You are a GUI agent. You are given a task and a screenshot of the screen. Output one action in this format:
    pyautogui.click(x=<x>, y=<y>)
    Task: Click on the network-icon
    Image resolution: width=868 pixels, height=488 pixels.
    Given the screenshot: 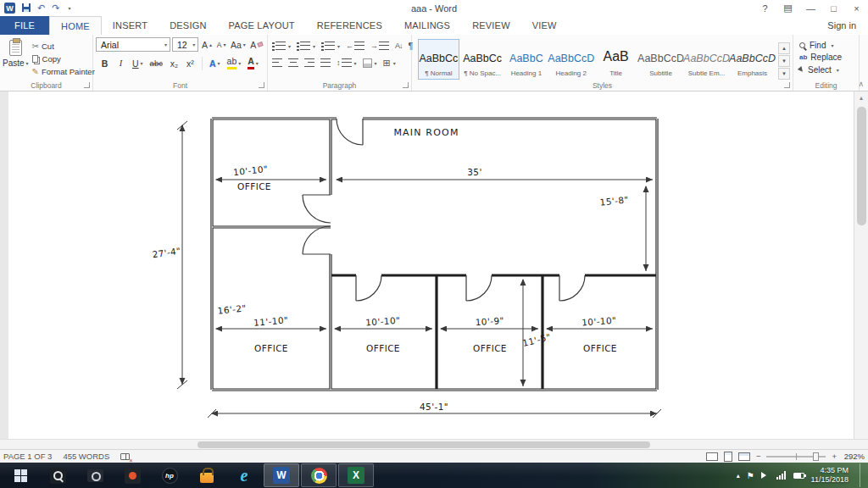 What is the action you would take?
    pyautogui.click(x=782, y=475)
    